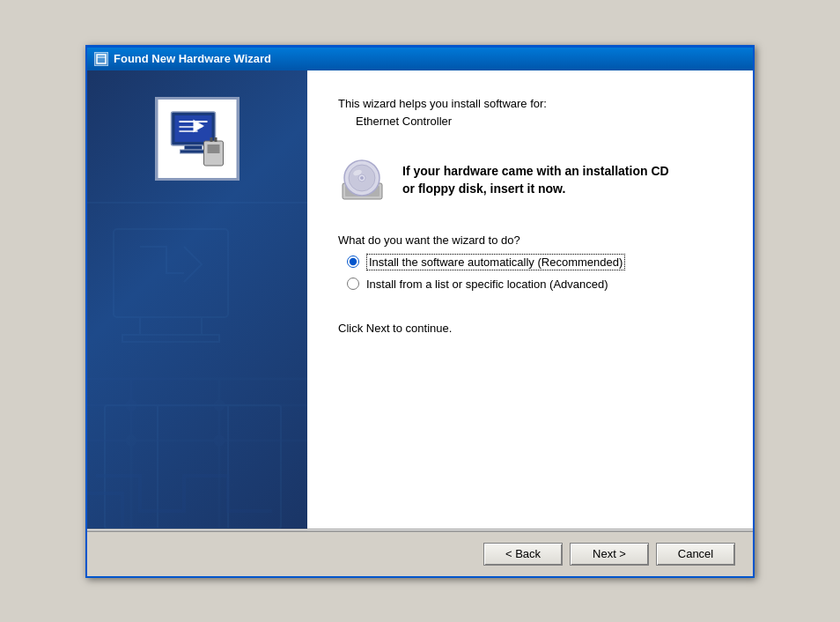  I want to click on radio-label-auto: Install the software automatically (Reco…, so click(496, 263).